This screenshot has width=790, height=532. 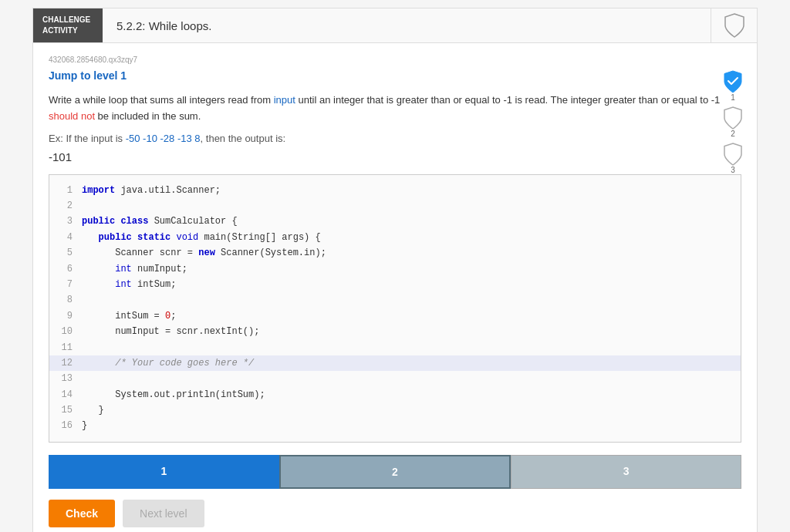 I want to click on right-level-3-num: 3, so click(x=733, y=170).